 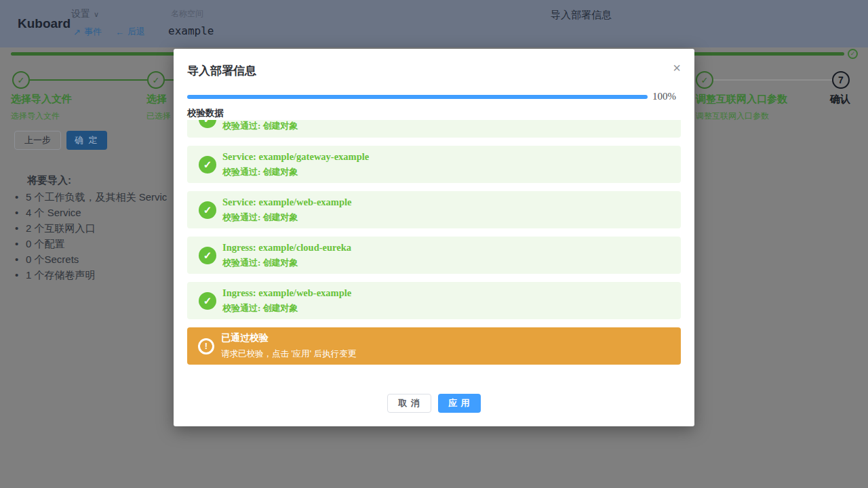 What do you see at coordinates (96, 15) in the screenshot?
I see `chevron-down-icon: ∨` at bounding box center [96, 15].